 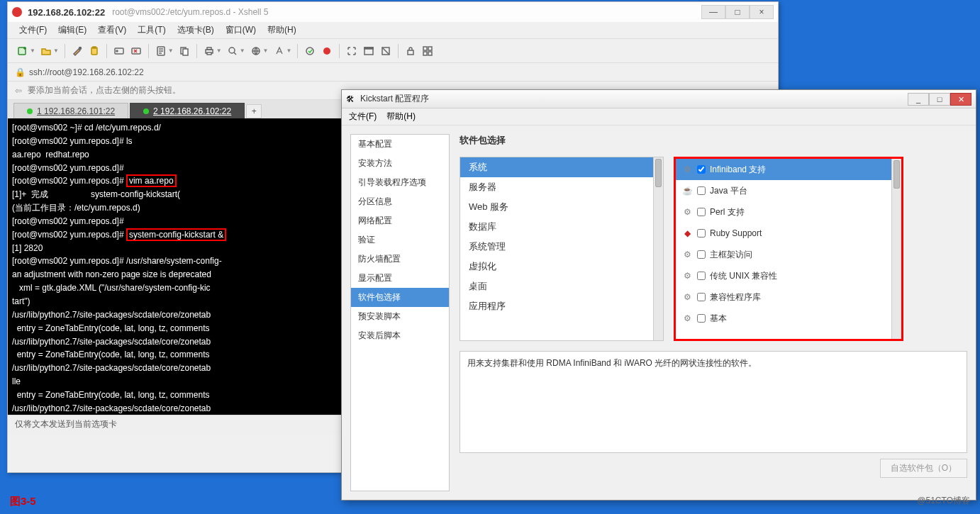 I want to click on find-icon, so click(x=233, y=51).